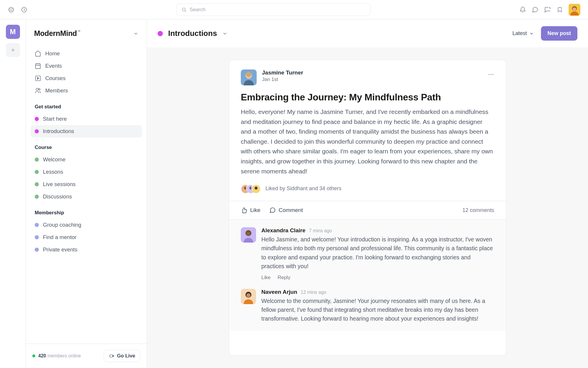 Image resolution: width=588 pixels, height=368 pixels. Describe the element at coordinates (11, 10) in the screenshot. I see `apps-icon` at that location.